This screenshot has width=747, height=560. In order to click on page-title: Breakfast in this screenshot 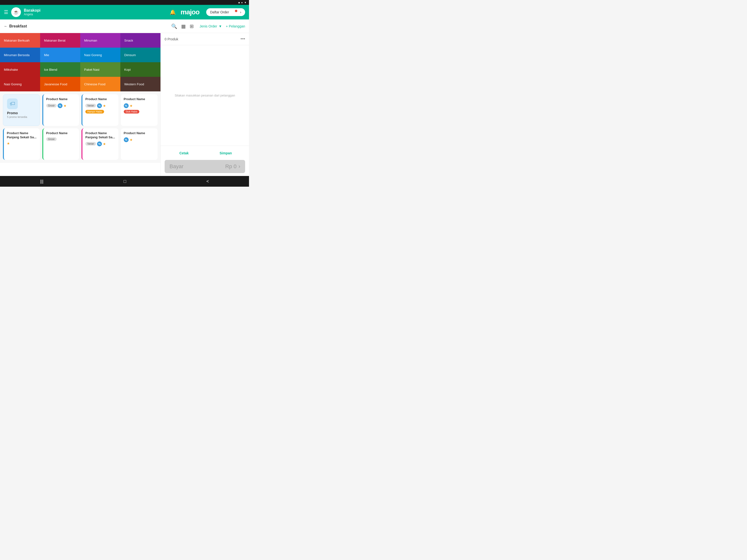, I will do `click(18, 26)`.